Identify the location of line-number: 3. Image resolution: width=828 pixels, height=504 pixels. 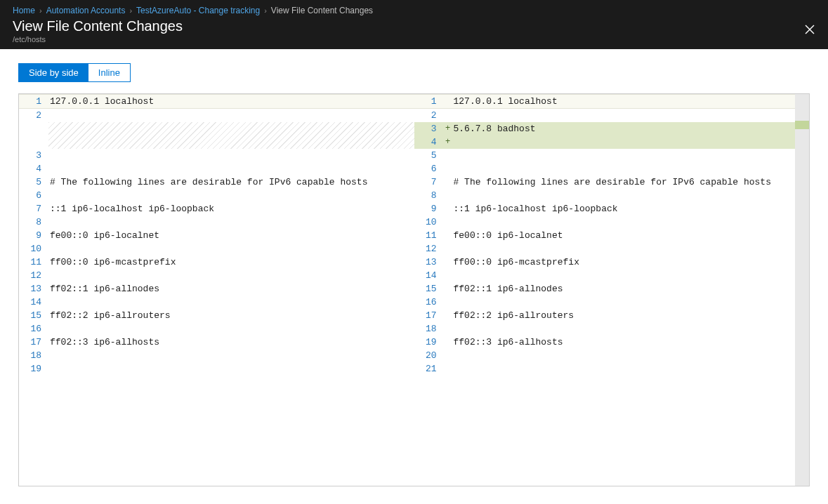
(34, 156).